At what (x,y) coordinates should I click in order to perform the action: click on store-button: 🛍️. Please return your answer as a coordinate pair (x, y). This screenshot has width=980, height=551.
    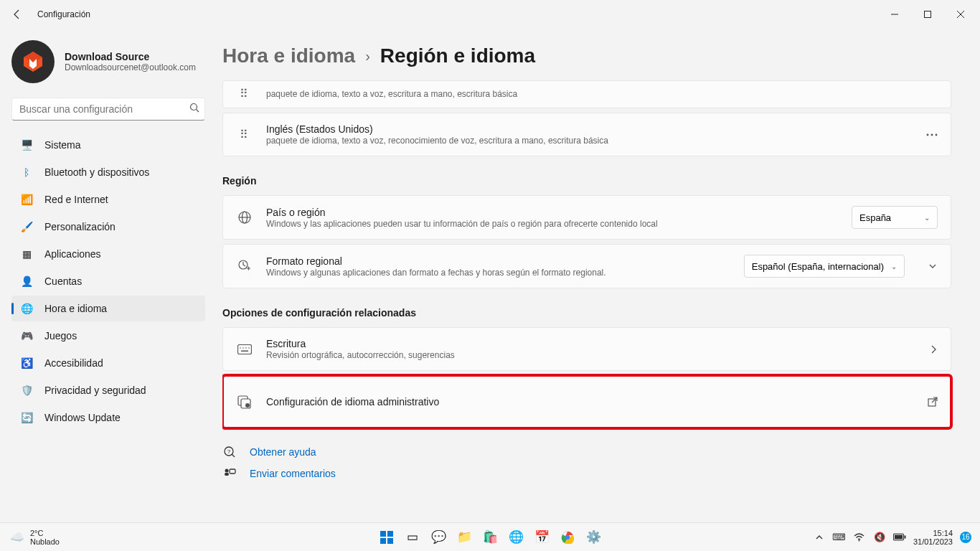
    Looking at the image, I should click on (490, 537).